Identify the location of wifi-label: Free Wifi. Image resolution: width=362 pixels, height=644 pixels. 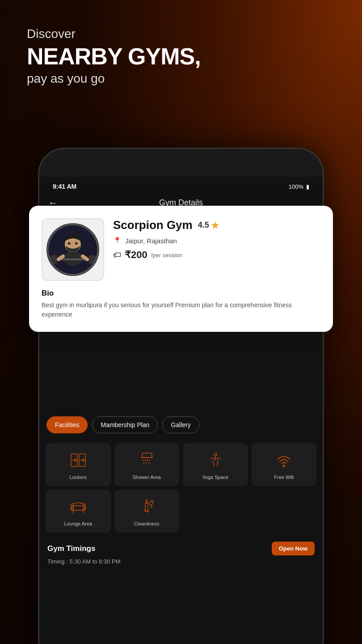
(284, 477).